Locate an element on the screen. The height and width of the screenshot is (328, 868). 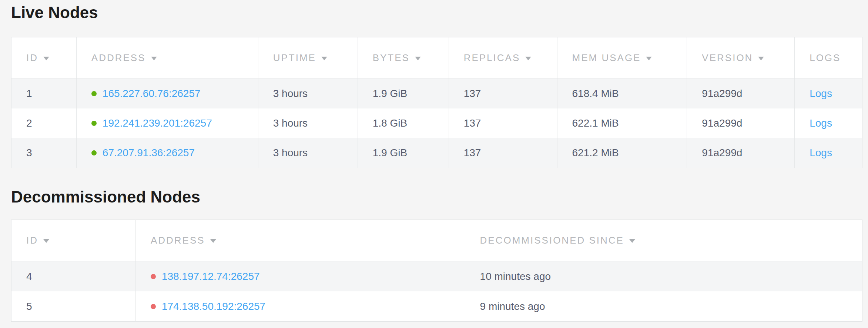
node-address-link: 192.241.239.201:26257 is located at coordinates (157, 123).